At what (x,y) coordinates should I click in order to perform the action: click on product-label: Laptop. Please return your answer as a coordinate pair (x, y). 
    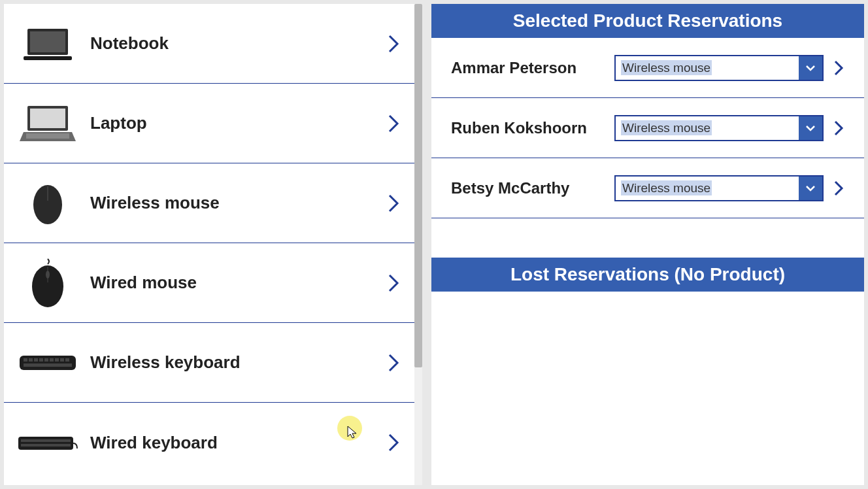
    Looking at the image, I should click on (237, 123).